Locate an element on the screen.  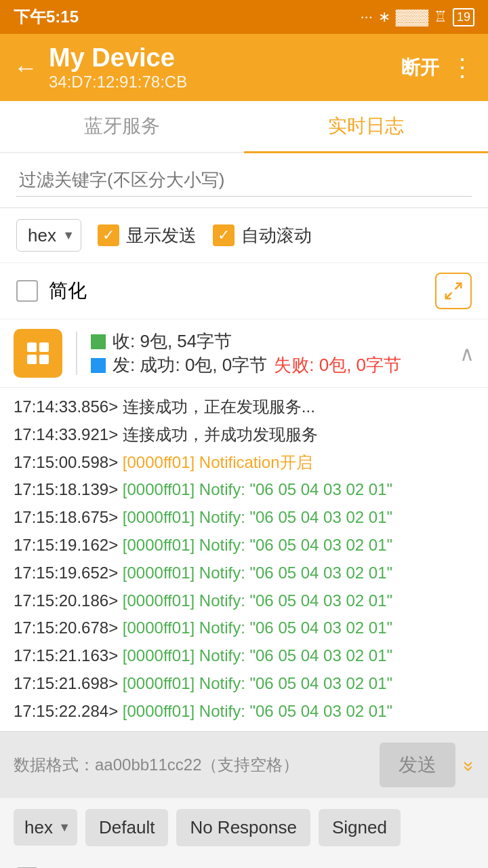
bluetooth-icon: ∗ is located at coordinates (384, 17).